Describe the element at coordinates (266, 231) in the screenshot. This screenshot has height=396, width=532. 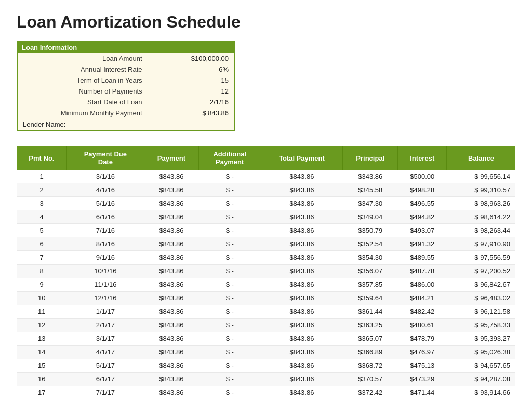
I see `table-row: 57/1/16$843.86$ -$843.86$350.79$493.07$ …` at that location.